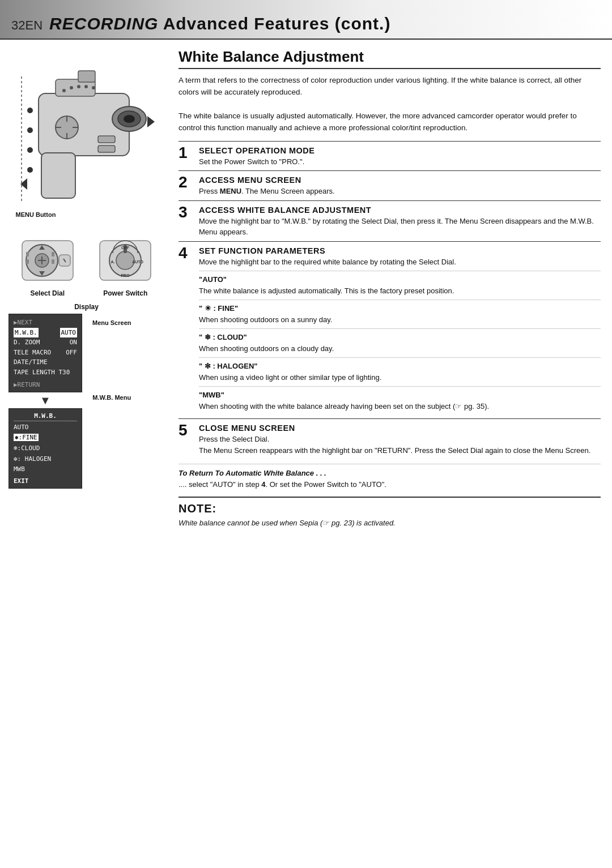 The image size is (612, 868). Describe the element at coordinates (45, 460) in the screenshot. I see `mwb-halogen: ✼: HALOGEN` at that location.